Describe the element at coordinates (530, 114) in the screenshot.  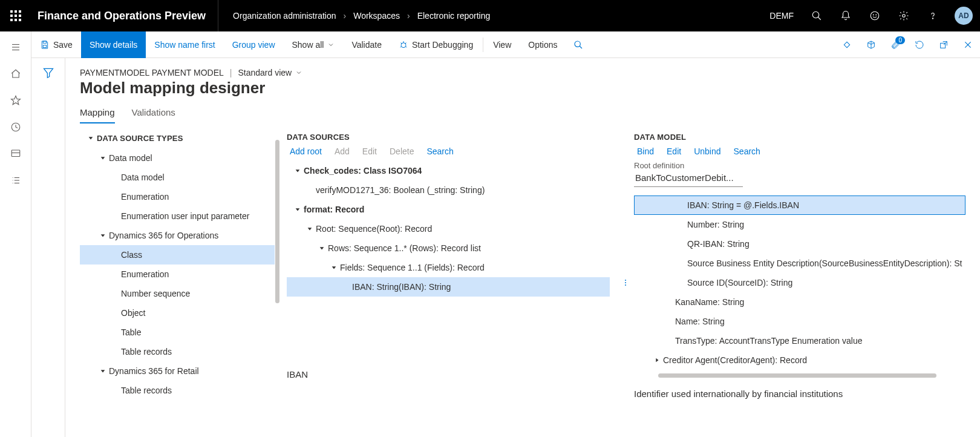
I see `tabs: Mapping Validations` at that location.